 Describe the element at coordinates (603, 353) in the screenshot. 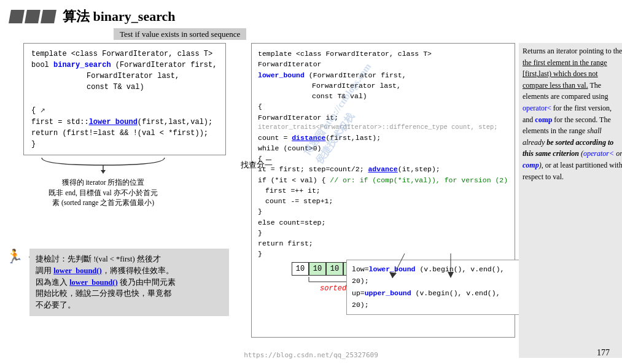

I see `page-number: 177` at that location.